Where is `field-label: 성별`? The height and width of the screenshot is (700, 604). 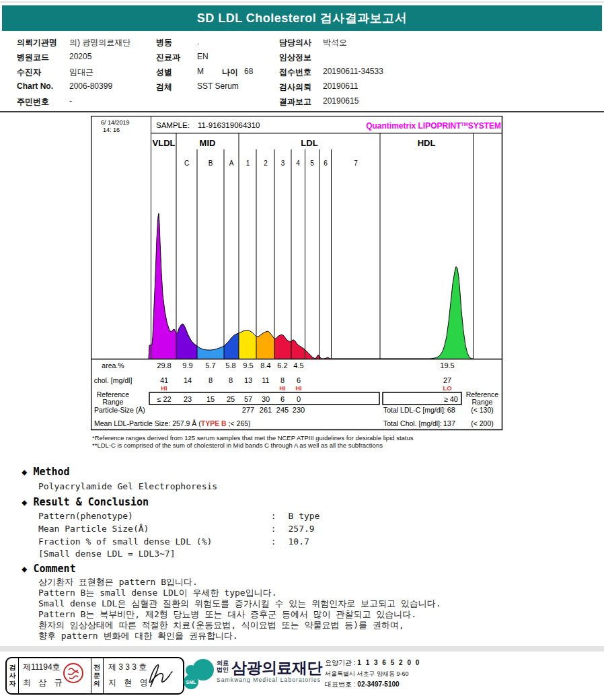 field-label: 성별 is located at coordinates (164, 73).